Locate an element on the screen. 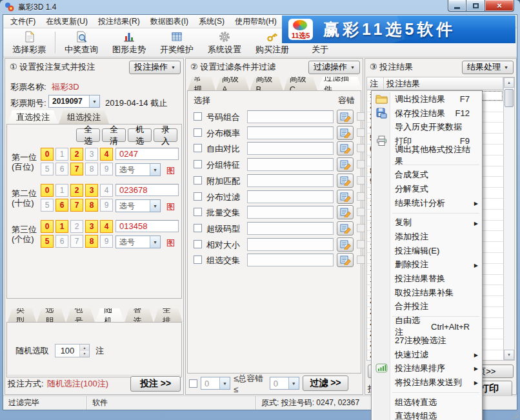  random-count-stepper: 100 ▲▼ is located at coordinates (72, 351).